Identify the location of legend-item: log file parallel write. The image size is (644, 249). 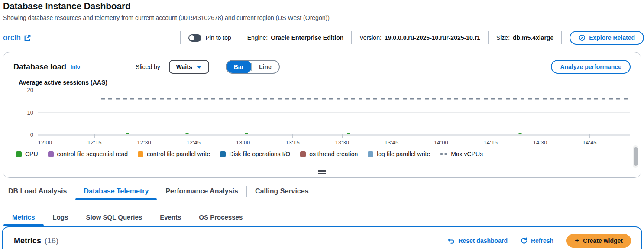
(399, 154).